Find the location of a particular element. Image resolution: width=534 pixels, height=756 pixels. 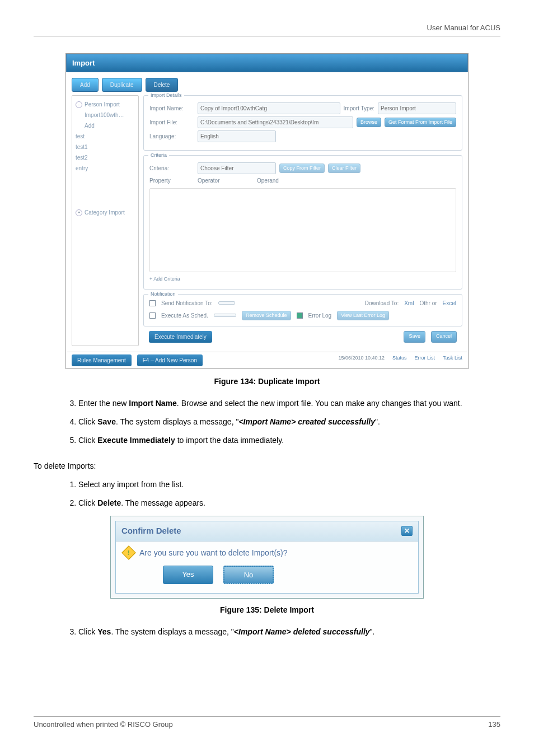

label-import-name: Import Name: is located at coordinates (172, 109).